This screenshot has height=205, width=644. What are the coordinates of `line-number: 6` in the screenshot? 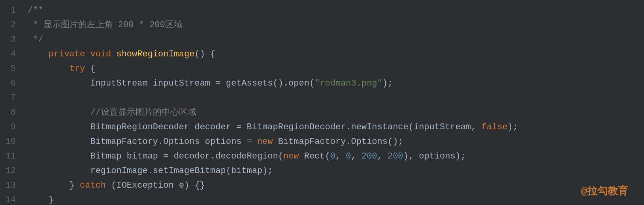 It's located at (8, 84).